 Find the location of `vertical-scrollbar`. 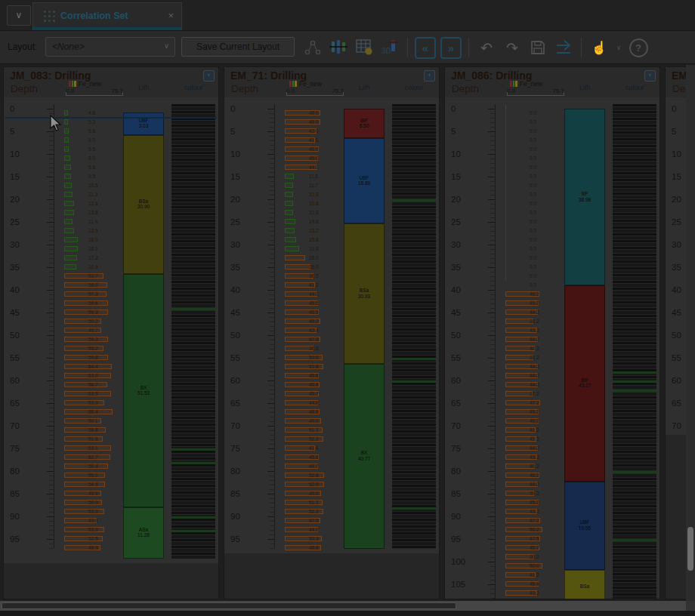

vertical-scrollbar is located at coordinates (690, 333).